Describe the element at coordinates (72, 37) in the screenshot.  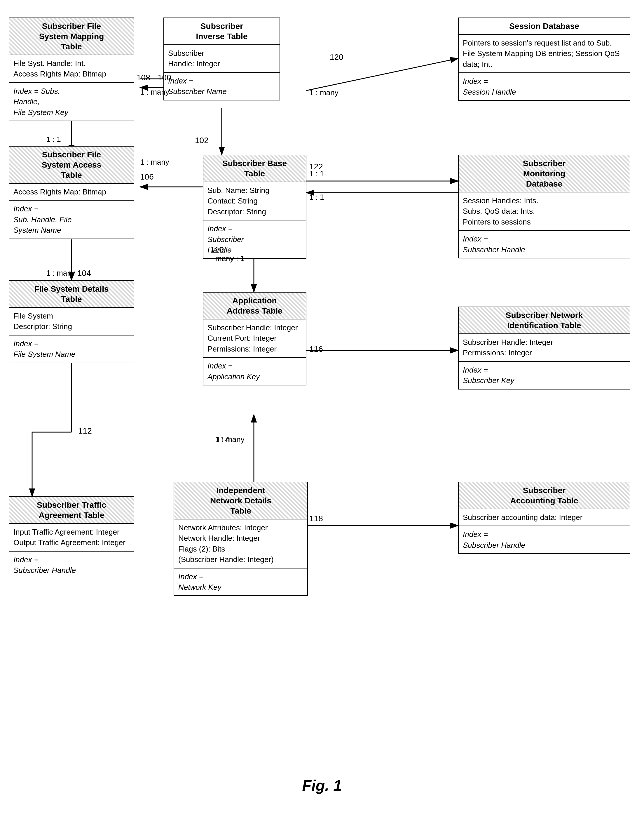
I see `subscriber-file-system-mapping-header: Subscriber FileSystem MappingTable` at that location.